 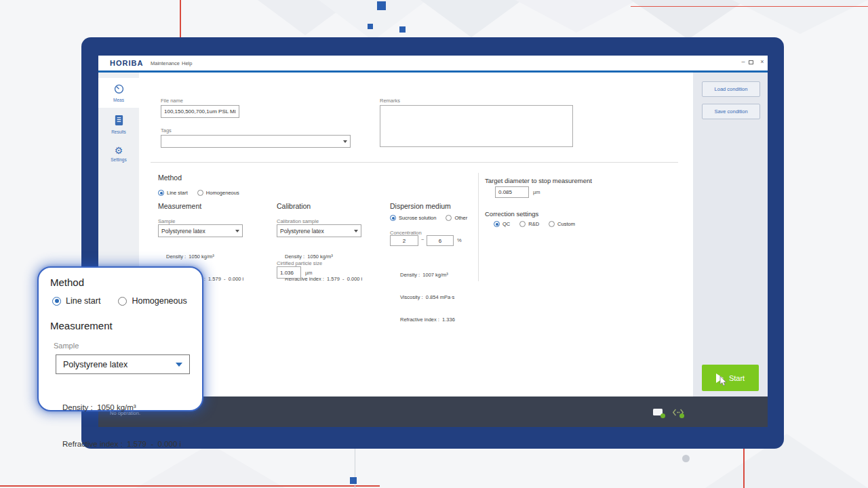 I want to click on sample-combobox: Polystyrene latex, so click(x=201, y=230).